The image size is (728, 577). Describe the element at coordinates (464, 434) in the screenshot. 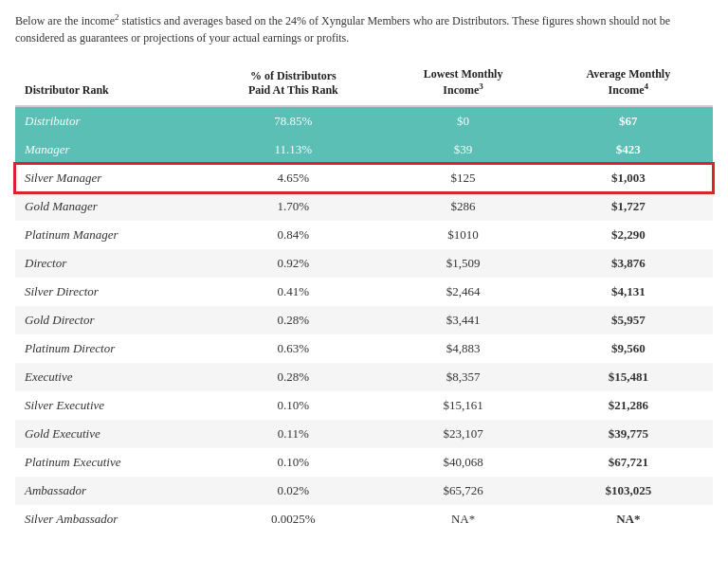

I see `lowest-income-cell: $23,107` at that location.